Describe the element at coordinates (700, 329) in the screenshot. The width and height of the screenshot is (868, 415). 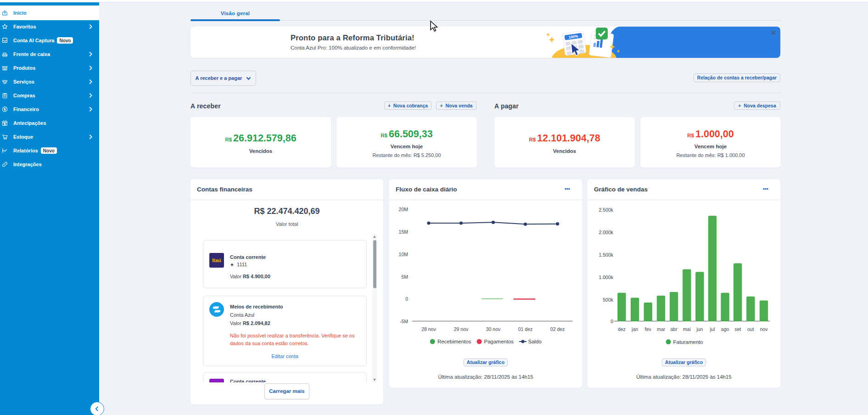
I see `svg-text: jun` at that location.